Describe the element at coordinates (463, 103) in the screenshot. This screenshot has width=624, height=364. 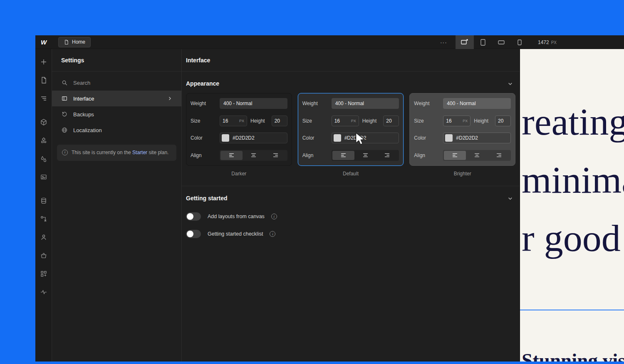
I see `weight-row: Weight 400 - Normal` at that location.